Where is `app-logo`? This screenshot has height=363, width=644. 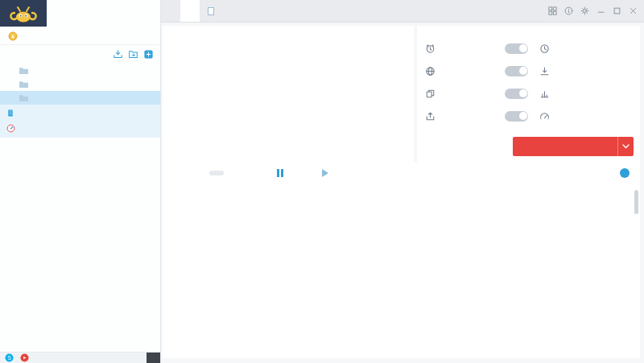
app-logo is located at coordinates (23, 13).